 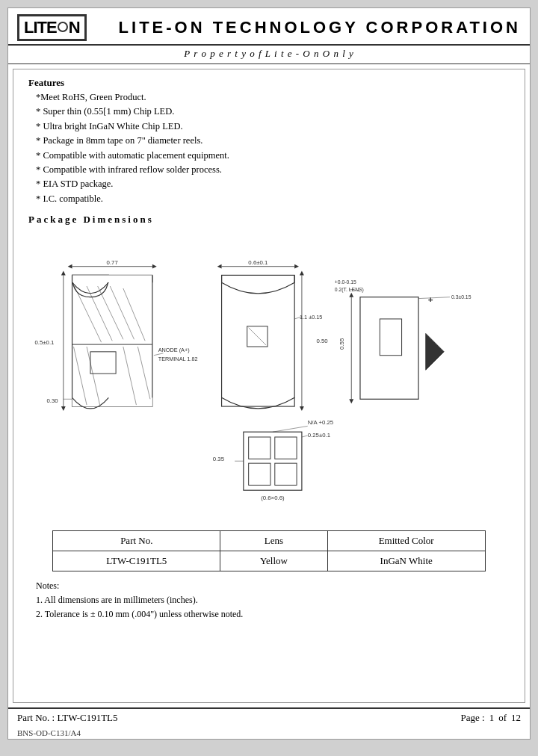 I want to click on cell-lens: Yellow, so click(x=273, y=562).